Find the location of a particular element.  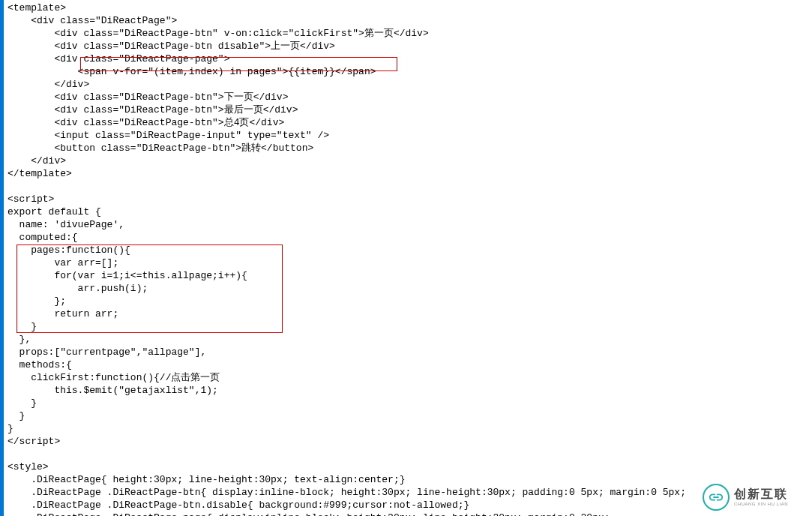

code-line: </template> is located at coordinates (40, 174).